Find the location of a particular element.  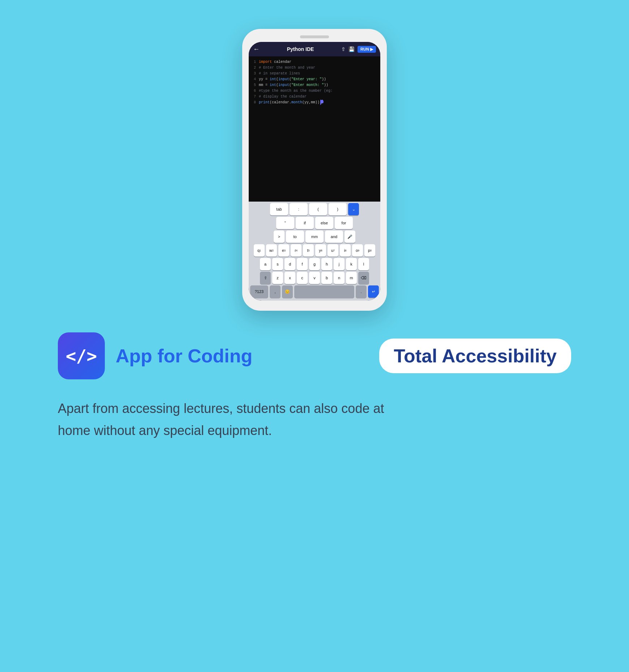

key-gt: > is located at coordinates (279, 237).